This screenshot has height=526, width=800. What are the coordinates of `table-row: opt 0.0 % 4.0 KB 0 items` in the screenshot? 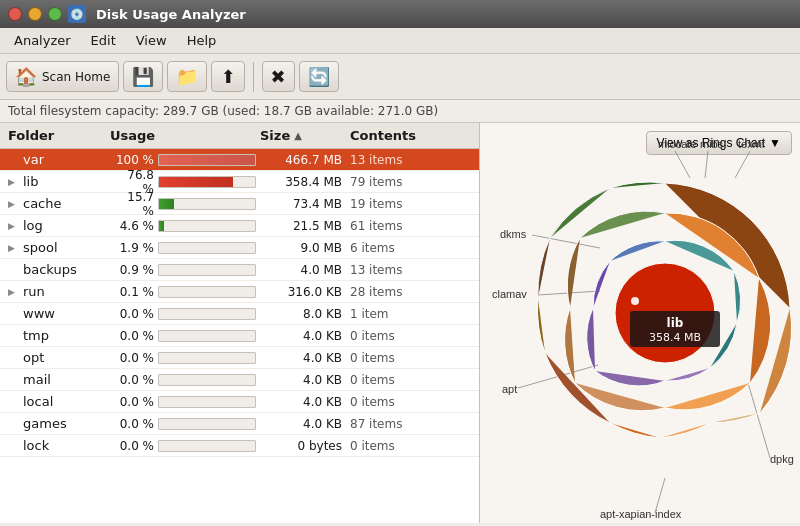 It's located at (240, 358).